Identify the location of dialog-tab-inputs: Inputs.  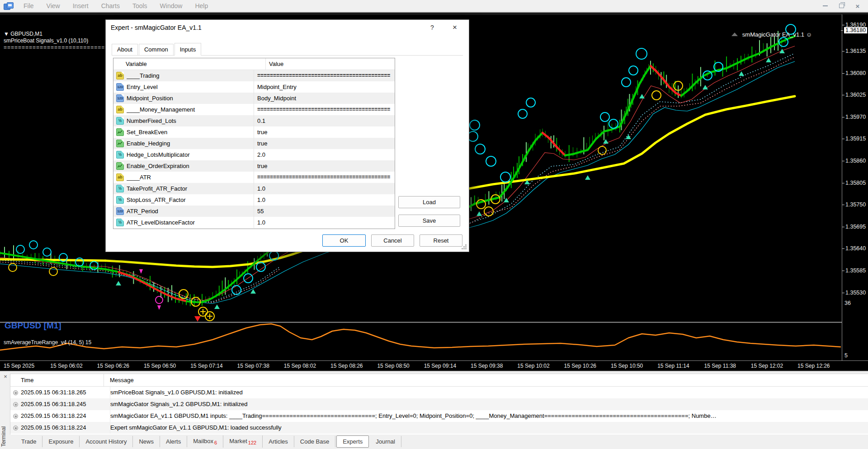
(188, 49).